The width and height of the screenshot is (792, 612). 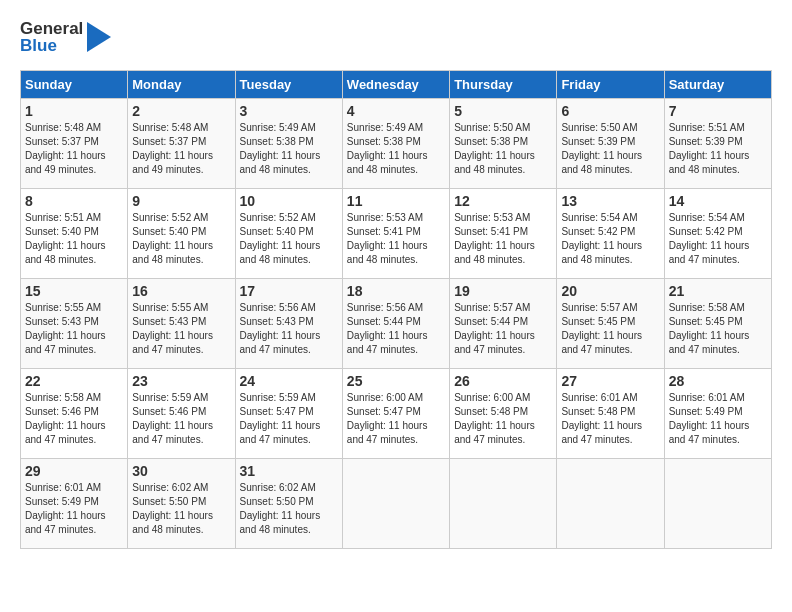 I want to click on day-number: 31, so click(x=289, y=471).